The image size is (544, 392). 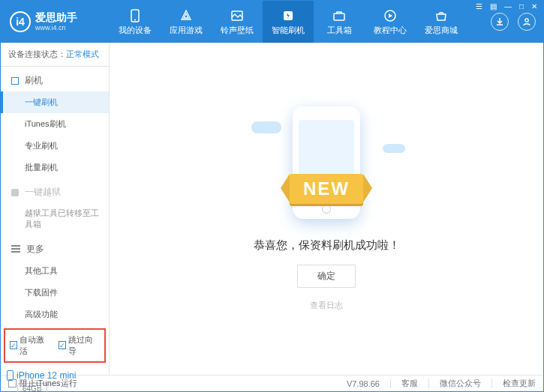 I want to click on lock-icon, so click(x=15, y=193).